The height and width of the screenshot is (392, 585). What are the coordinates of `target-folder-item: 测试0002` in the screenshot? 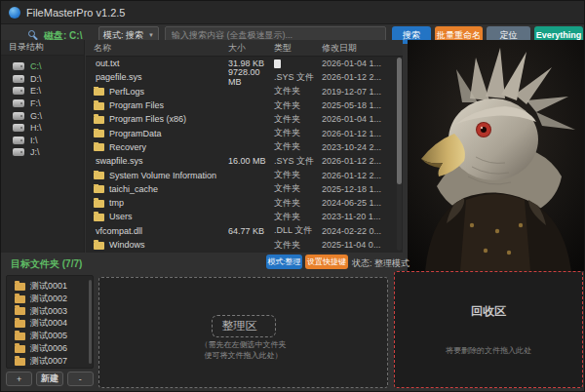 It's located at (50, 298).